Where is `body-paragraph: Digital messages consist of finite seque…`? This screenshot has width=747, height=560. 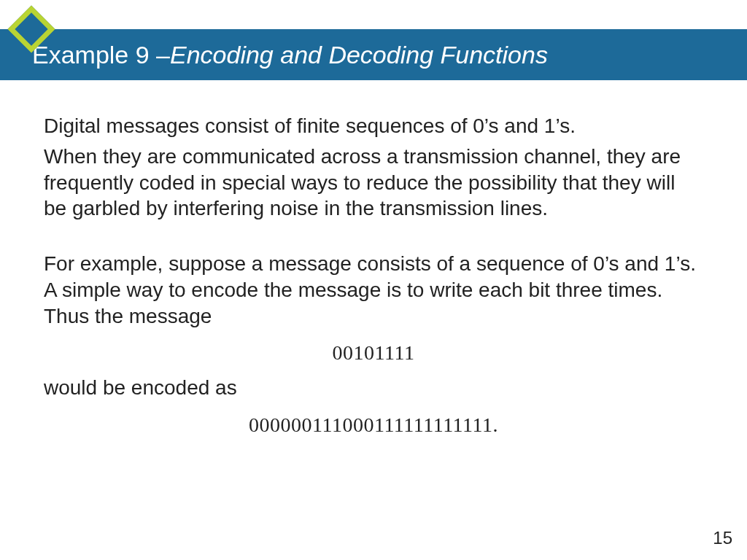 body-paragraph: Digital messages consist of finite seque… is located at coordinates (374, 126).